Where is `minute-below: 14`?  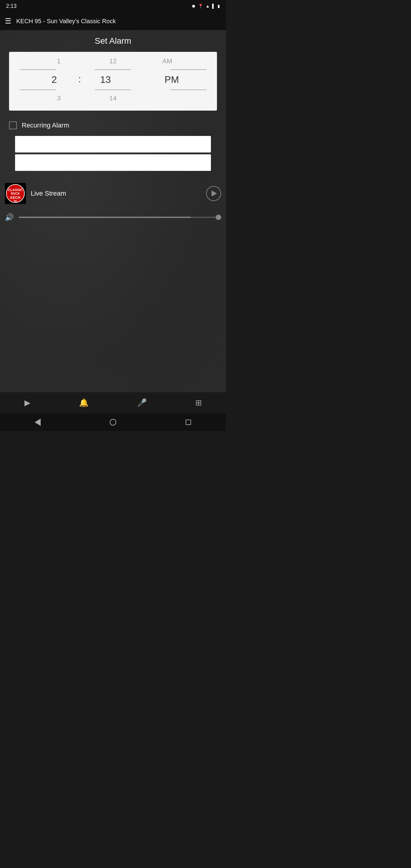 minute-below: 14 is located at coordinates (113, 98).